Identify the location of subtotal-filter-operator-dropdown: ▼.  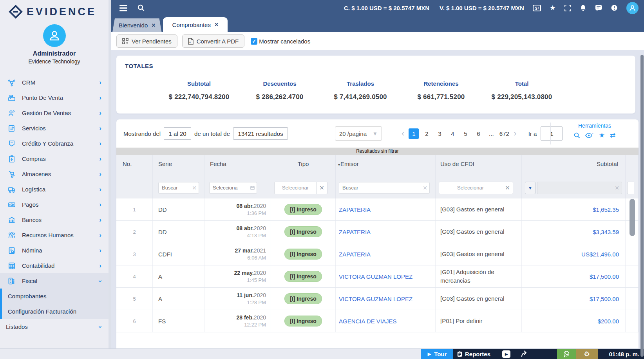
(530, 188).